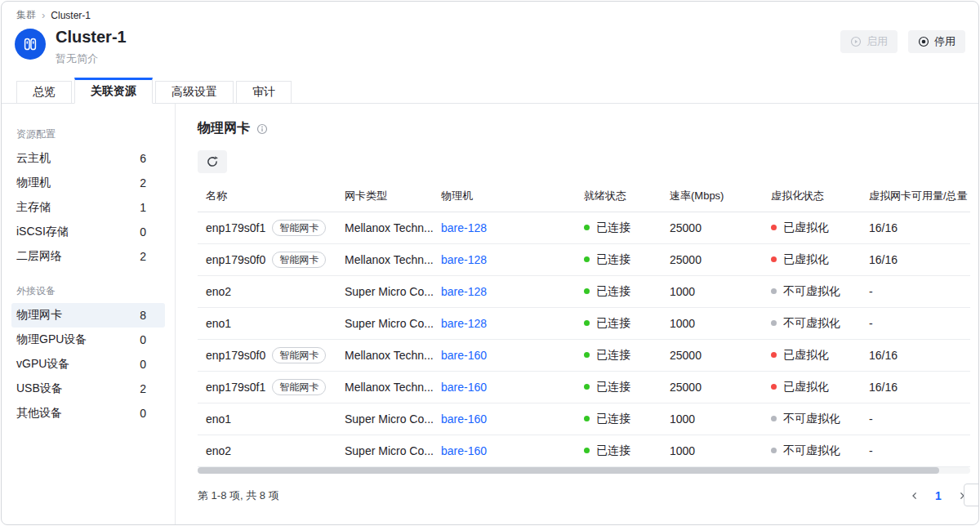 This screenshot has height=526, width=980. What do you see at coordinates (920, 260) in the screenshot?
I see `vnic-availability-cell: 16/16` at bounding box center [920, 260].